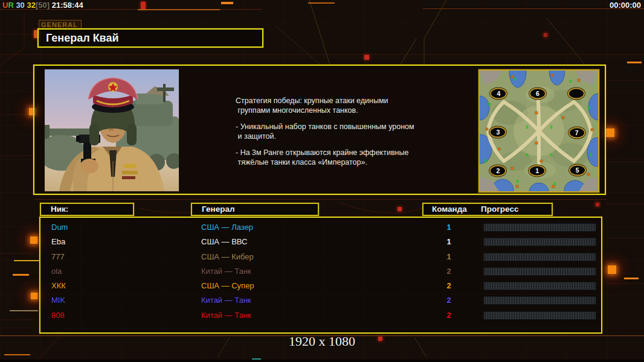 This screenshot has height=362, width=644. I want to click on map-markers: 4637215, so click(539, 131).